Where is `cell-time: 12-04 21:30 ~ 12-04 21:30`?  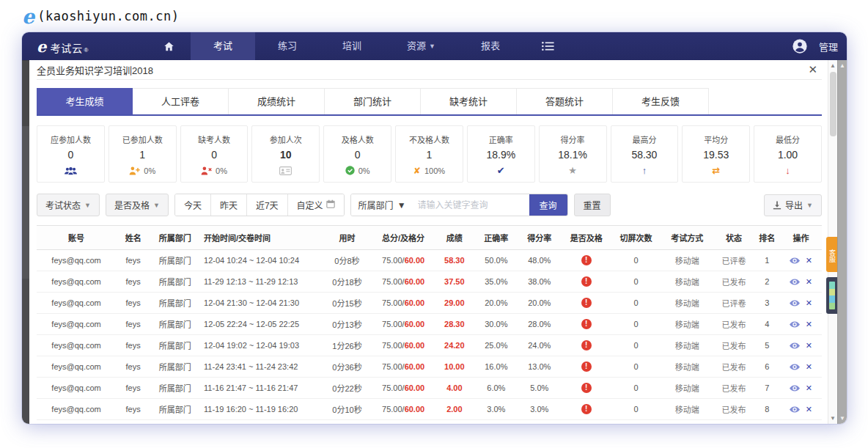
cell-time: 12-04 21:30 ~ 12-04 21:30 is located at coordinates (261, 304).